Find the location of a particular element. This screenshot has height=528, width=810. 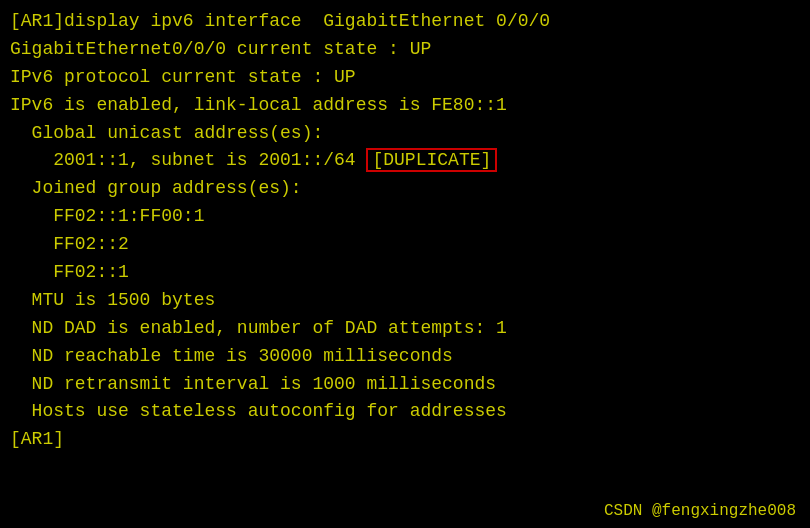

terminal-line-16: [AR1] is located at coordinates (405, 440).